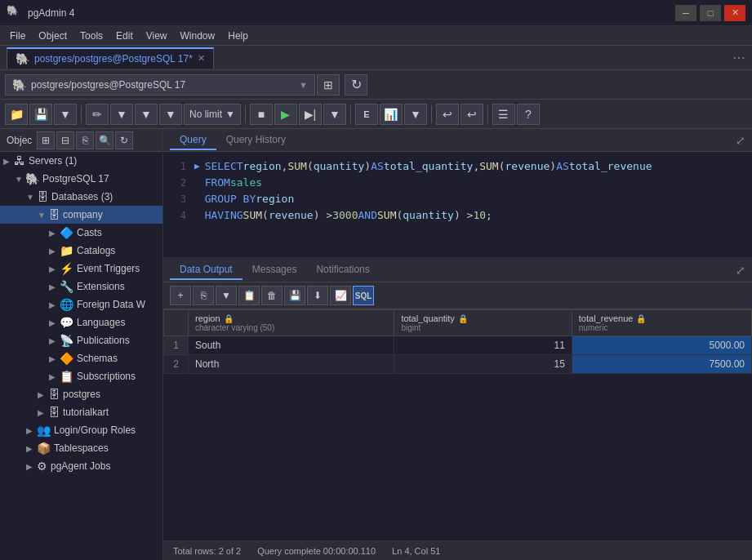 The height and width of the screenshot is (560, 752). Describe the element at coordinates (340, 296) in the screenshot. I see `out-graph-btn: 📈` at that location.